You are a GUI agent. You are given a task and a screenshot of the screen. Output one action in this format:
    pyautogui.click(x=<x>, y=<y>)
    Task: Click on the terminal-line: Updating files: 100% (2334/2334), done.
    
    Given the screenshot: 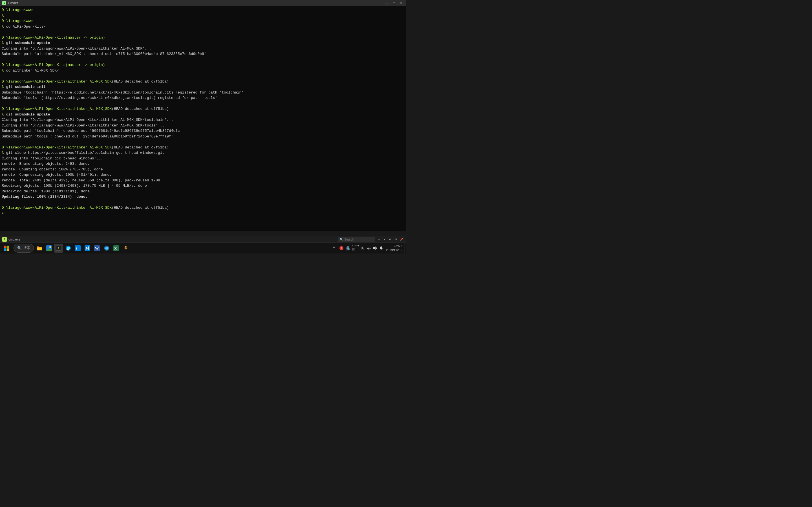 What is the action you would take?
    pyautogui.click(x=203, y=197)
    